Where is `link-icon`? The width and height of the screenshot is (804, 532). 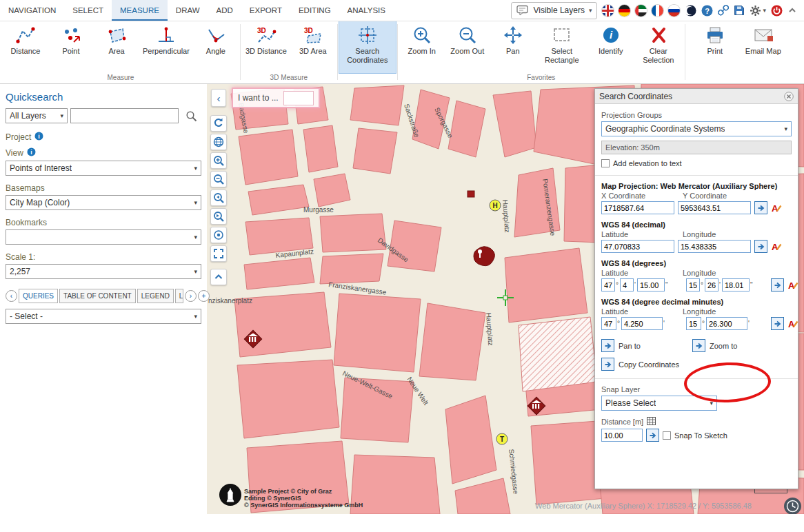
link-icon is located at coordinates (723, 10).